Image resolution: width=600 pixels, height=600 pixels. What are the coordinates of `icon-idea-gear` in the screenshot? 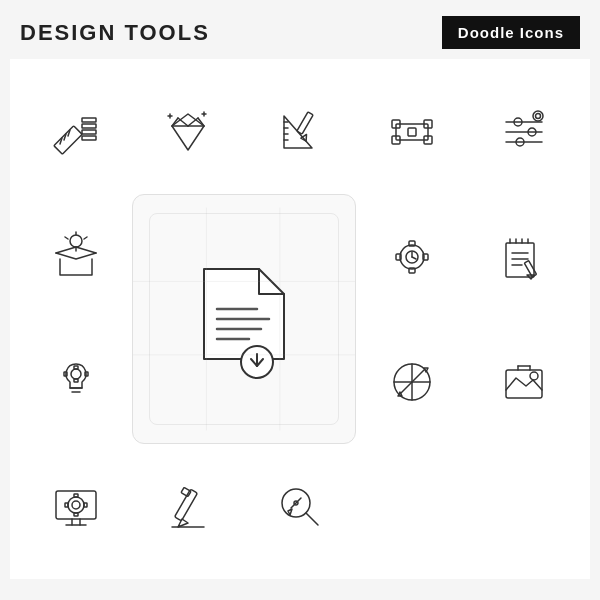 It's located at (76, 382).